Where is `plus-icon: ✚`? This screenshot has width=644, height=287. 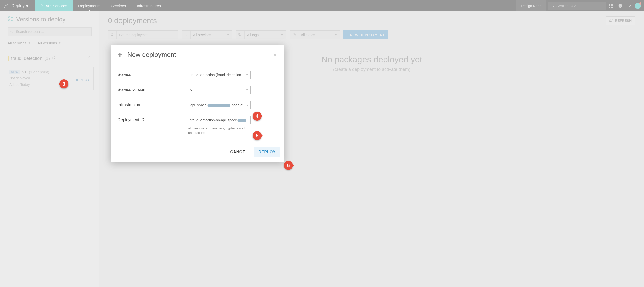 plus-icon: ✚ is located at coordinates (120, 55).